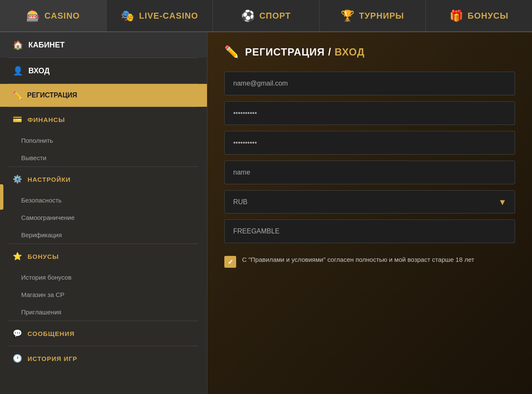 This screenshot has width=532, height=394. Describe the element at coordinates (49, 180) in the screenshot. I see `settings-label: НАСТРОЙКИ` at that location.